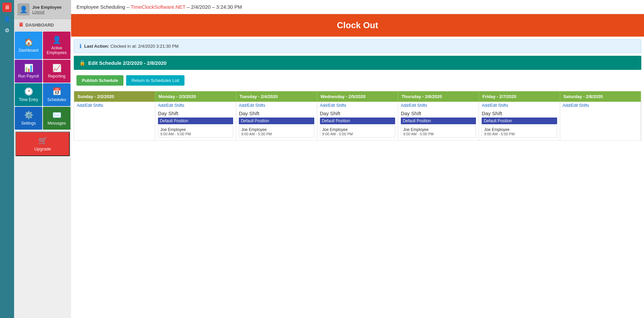 Image resolution: width=644 pixels, height=318 pixels. What do you see at coordinates (21, 25) in the screenshot?
I see `dashboard-icon: 🖥` at bounding box center [21, 25].